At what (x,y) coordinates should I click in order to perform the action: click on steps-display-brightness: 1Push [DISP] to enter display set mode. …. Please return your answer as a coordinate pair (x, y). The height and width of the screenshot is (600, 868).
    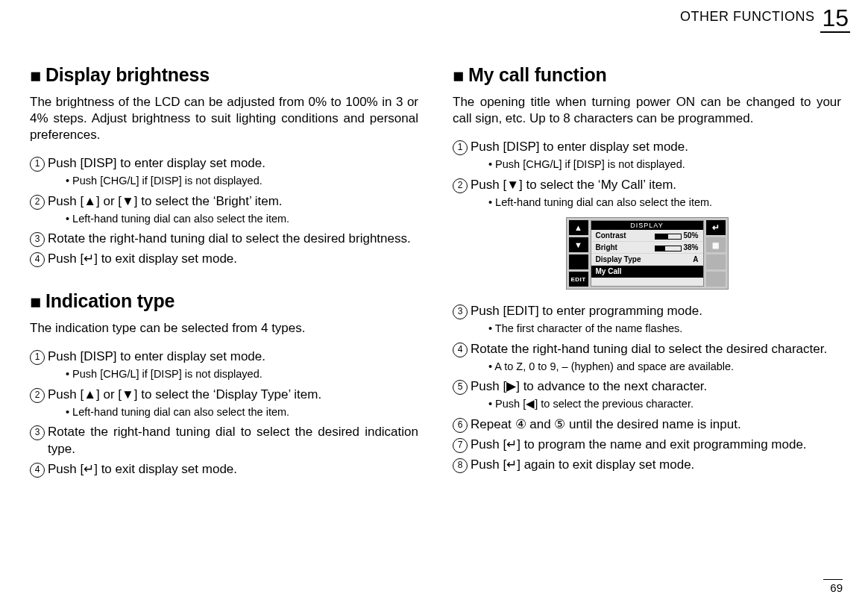
    Looking at the image, I should click on (224, 212).